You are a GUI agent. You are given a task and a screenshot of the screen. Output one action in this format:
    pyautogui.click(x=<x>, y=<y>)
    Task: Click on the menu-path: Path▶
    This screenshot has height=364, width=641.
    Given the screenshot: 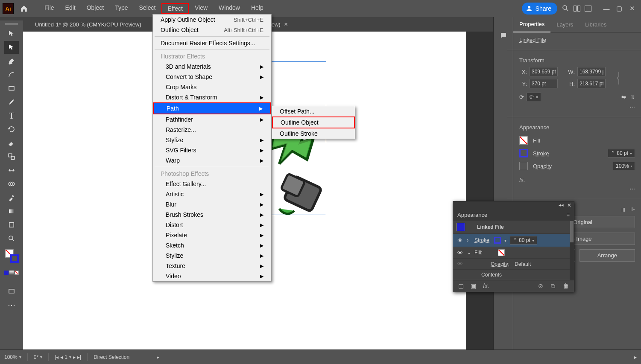 What is the action you would take?
    pyautogui.click(x=212, y=108)
    